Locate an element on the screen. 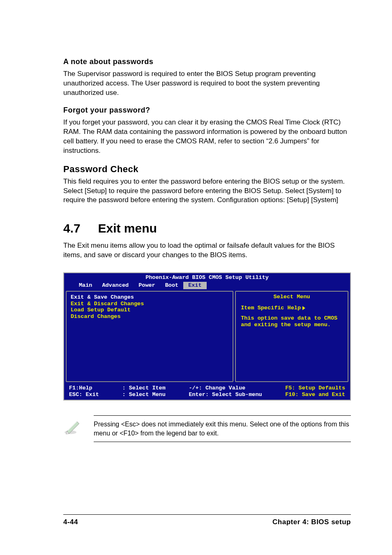 This screenshot has height=555, width=392. bios-legend-col4: F5: Setup Defaults F10: Save and Exit is located at coordinates (315, 391).